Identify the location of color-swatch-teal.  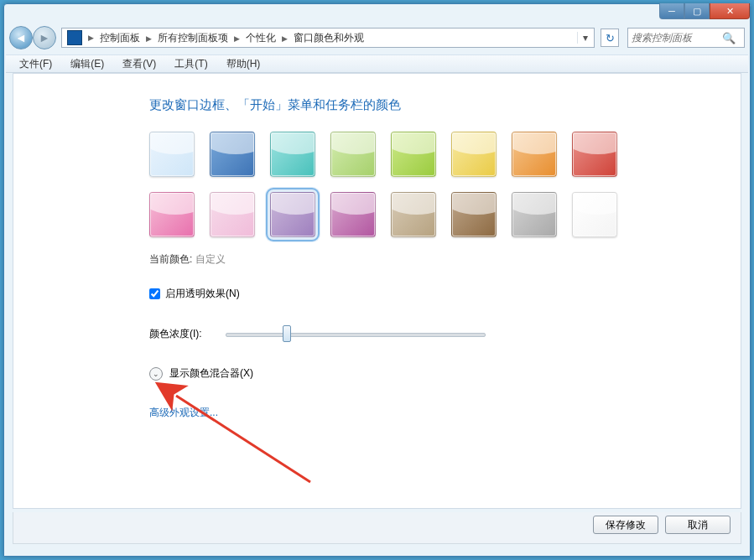
(293, 154).